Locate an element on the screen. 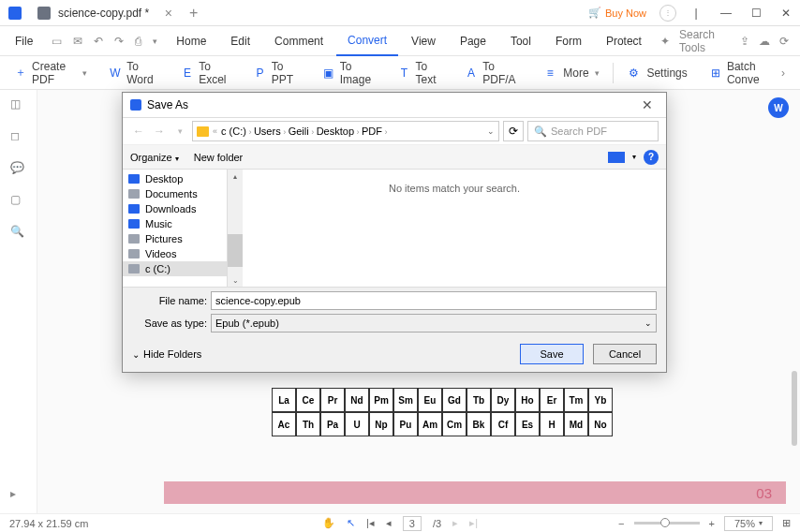 Image resolution: width=800 pixels, height=532 pixels. zoom-out-icon: − is located at coordinates (621, 524).